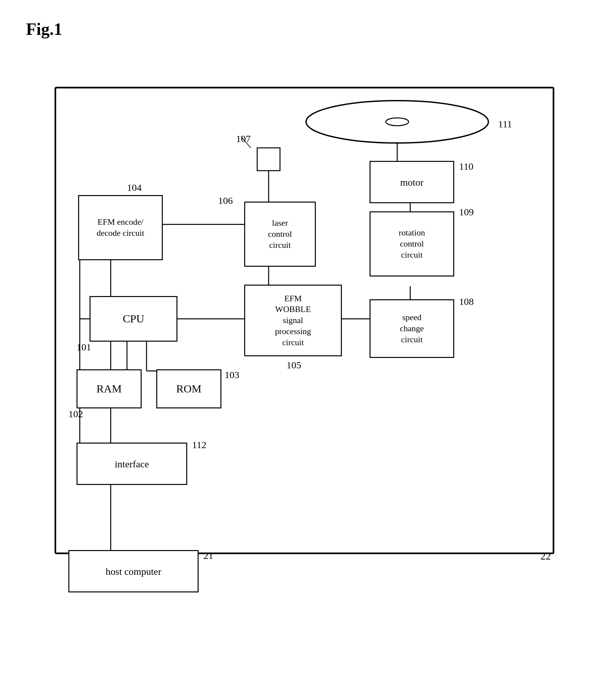  I want to click on host-block: host computer, so click(133, 571).